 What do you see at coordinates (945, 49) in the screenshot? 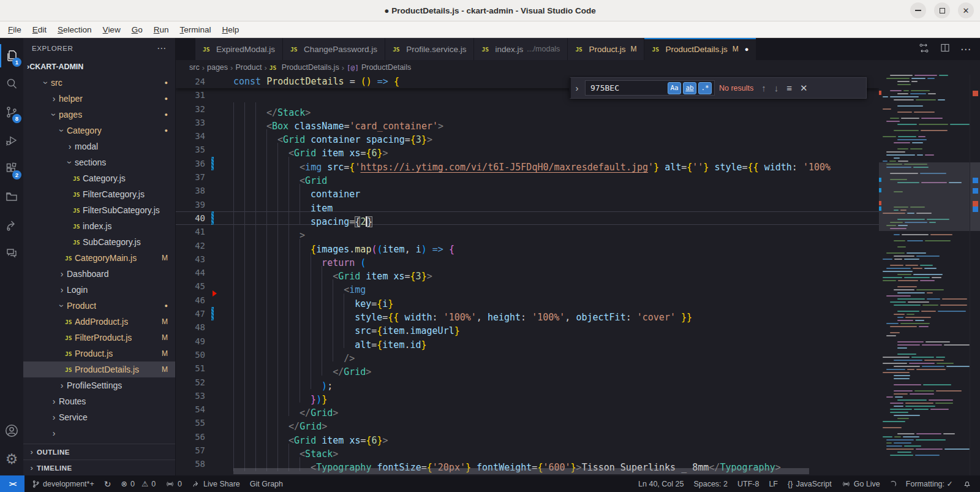
I see `split-editor-icon` at bounding box center [945, 49].